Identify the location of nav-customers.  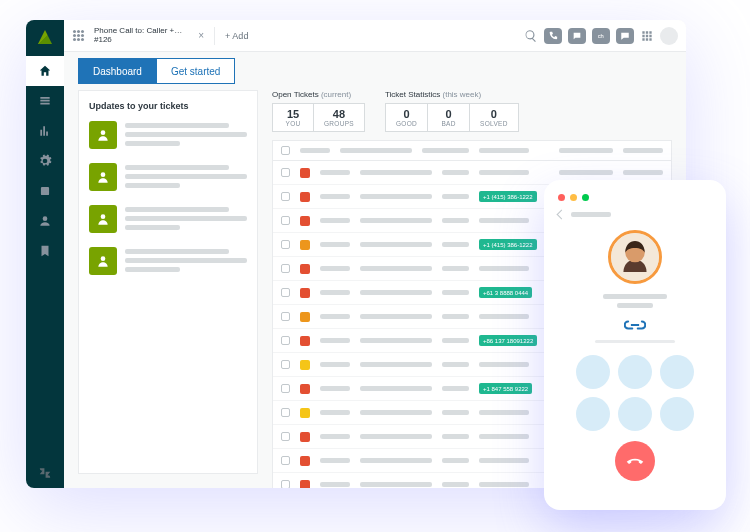
(45, 221).